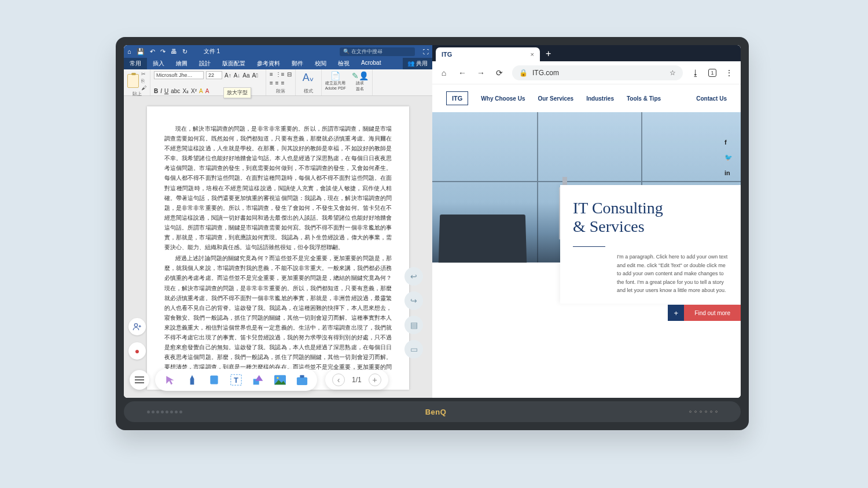 This screenshot has width=868, height=488. Describe the element at coordinates (185, 52) in the screenshot. I see `sync-icon: ↻` at that location.